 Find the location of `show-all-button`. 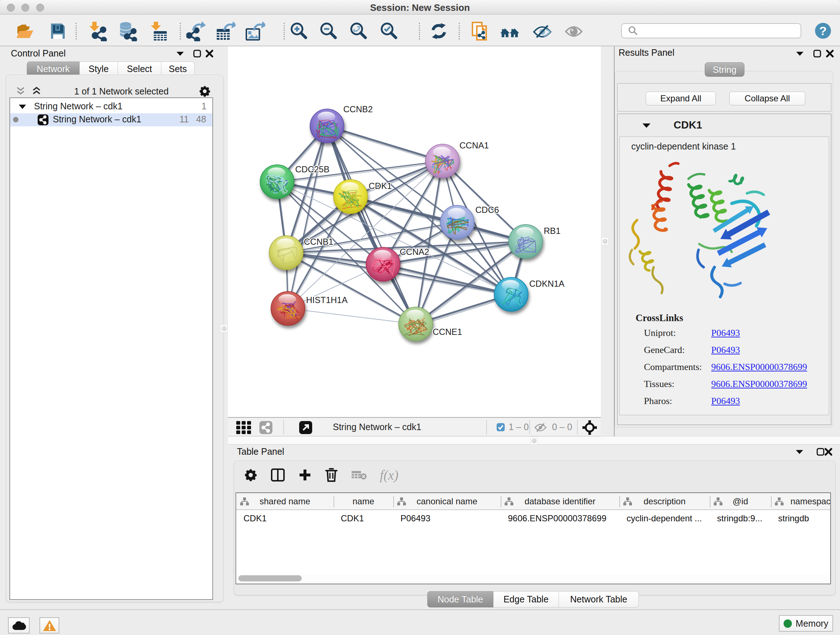

show-all-button is located at coordinates (574, 31).